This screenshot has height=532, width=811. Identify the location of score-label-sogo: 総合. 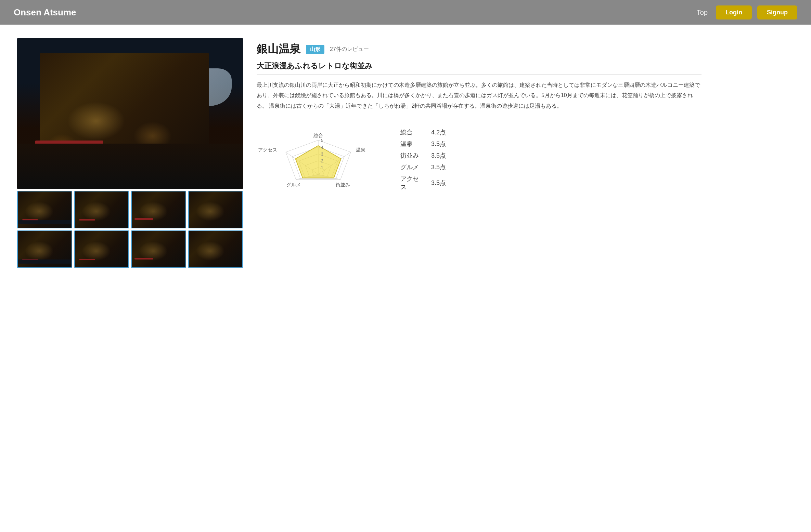
(412, 132).